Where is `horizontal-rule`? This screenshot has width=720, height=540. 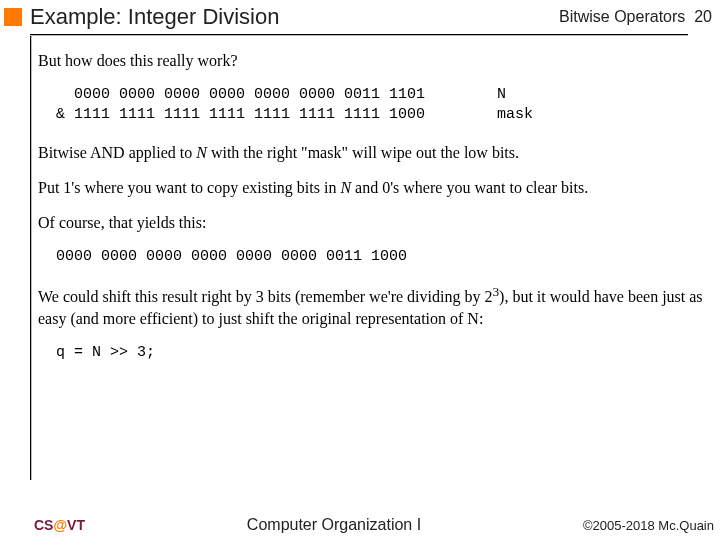 horizontal-rule is located at coordinates (359, 35).